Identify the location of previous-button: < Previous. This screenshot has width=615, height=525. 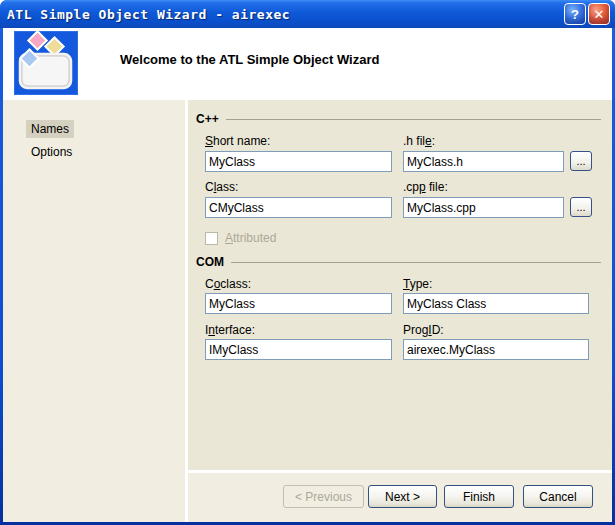
(324, 496).